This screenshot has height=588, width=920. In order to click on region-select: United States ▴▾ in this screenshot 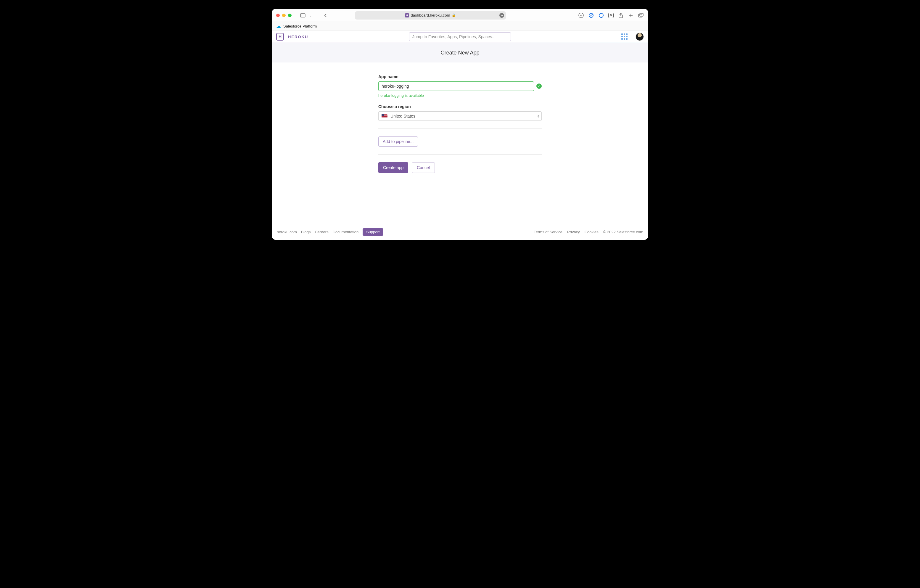, I will do `click(460, 116)`.